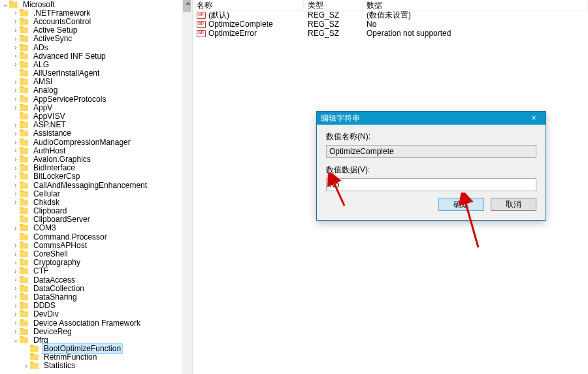 This screenshot has height=374, width=588. I want to click on tree-node: AppVISV, so click(97, 116).